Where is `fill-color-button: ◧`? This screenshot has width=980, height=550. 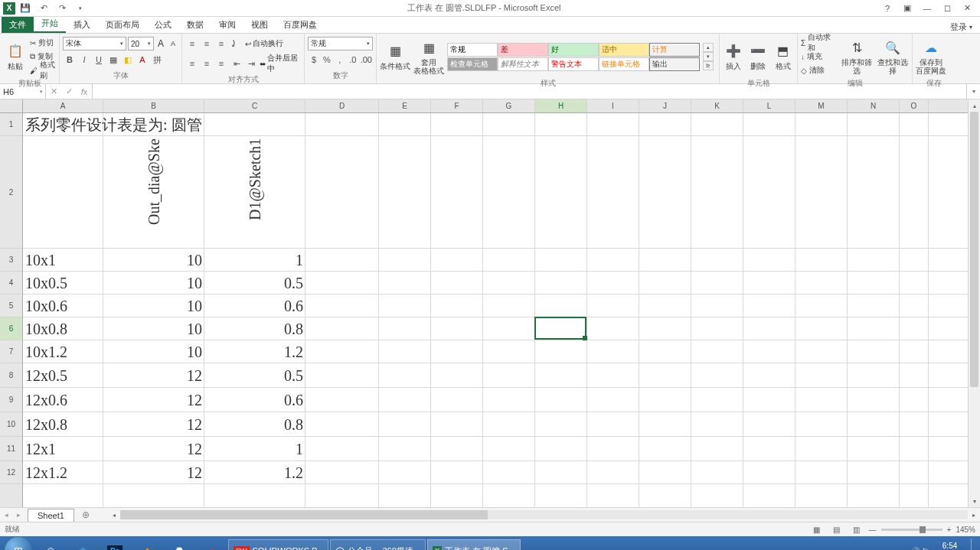 fill-color-button: ◧ is located at coordinates (128, 60).